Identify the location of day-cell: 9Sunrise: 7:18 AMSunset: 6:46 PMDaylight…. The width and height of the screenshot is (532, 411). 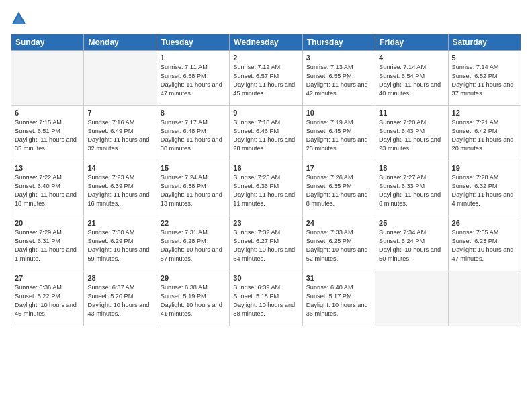
(266, 134).